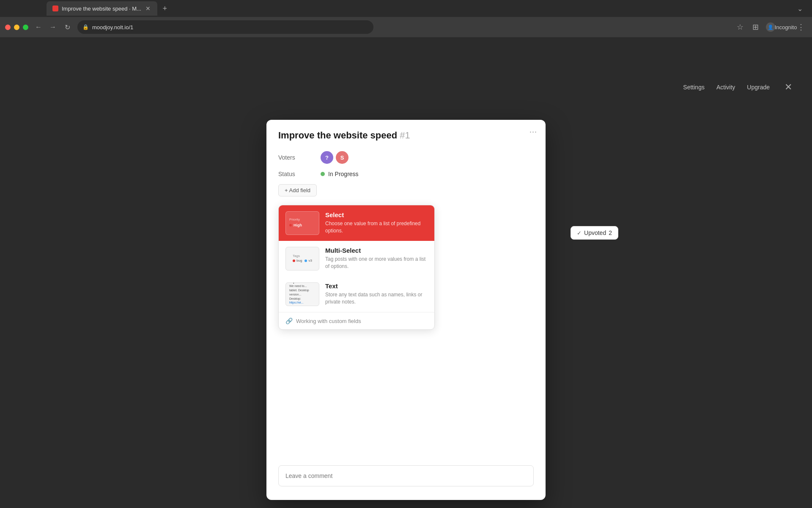 The image size is (812, 508). I want to click on comment-input, so click(406, 476).